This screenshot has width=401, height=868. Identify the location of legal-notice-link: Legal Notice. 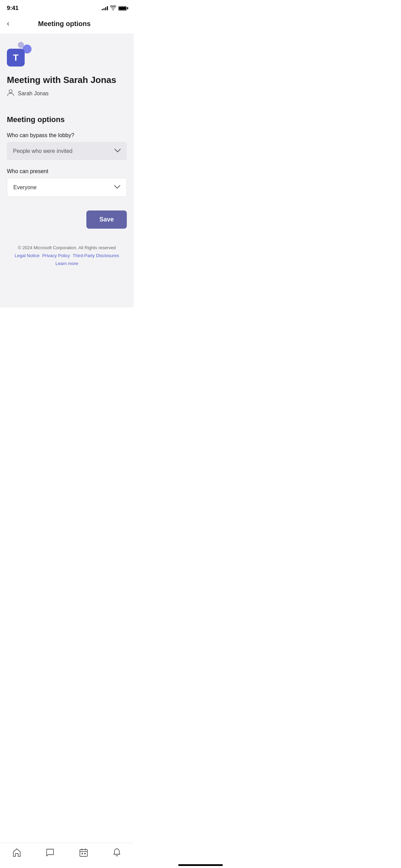
(27, 256).